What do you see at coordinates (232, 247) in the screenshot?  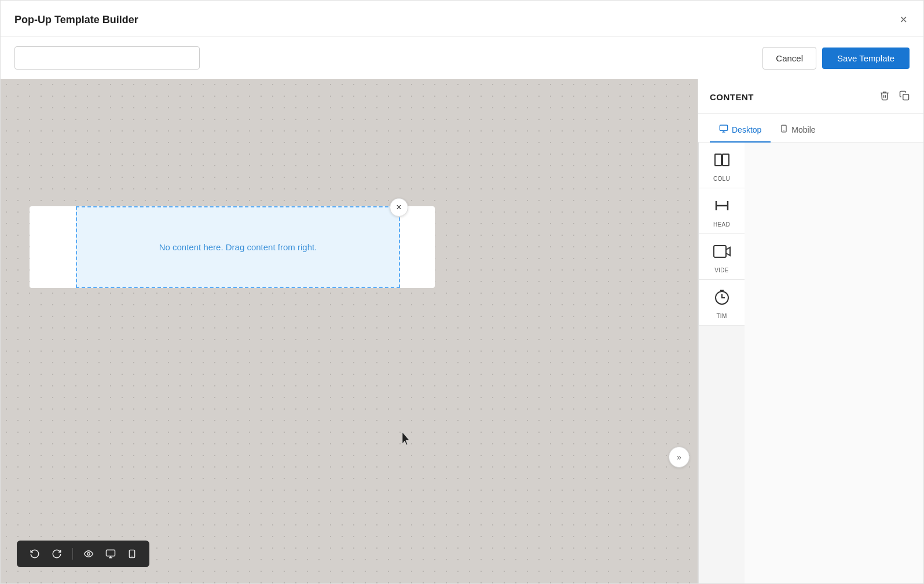 I see `popup-block: No content here. Drag content from right…` at bounding box center [232, 247].